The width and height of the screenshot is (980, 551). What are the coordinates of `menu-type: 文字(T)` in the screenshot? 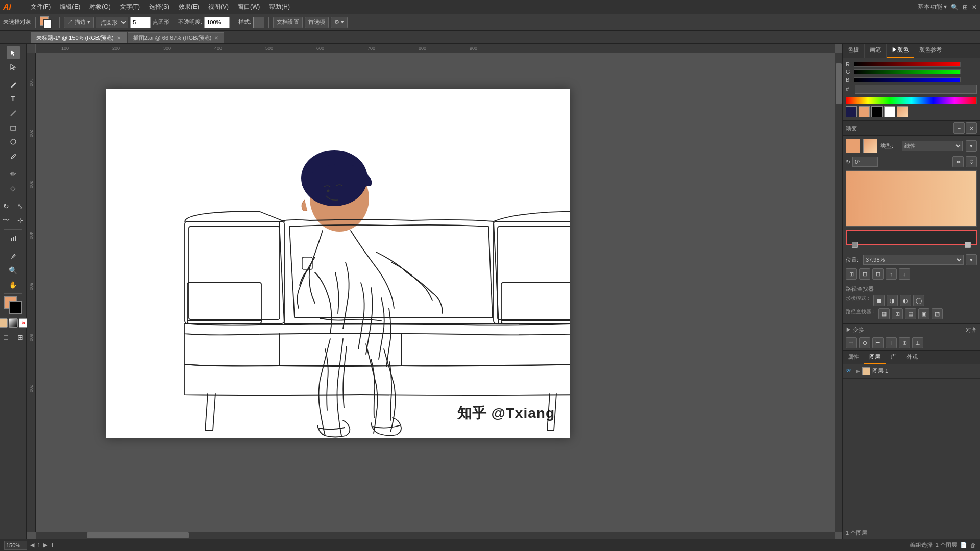 It's located at (130, 7).